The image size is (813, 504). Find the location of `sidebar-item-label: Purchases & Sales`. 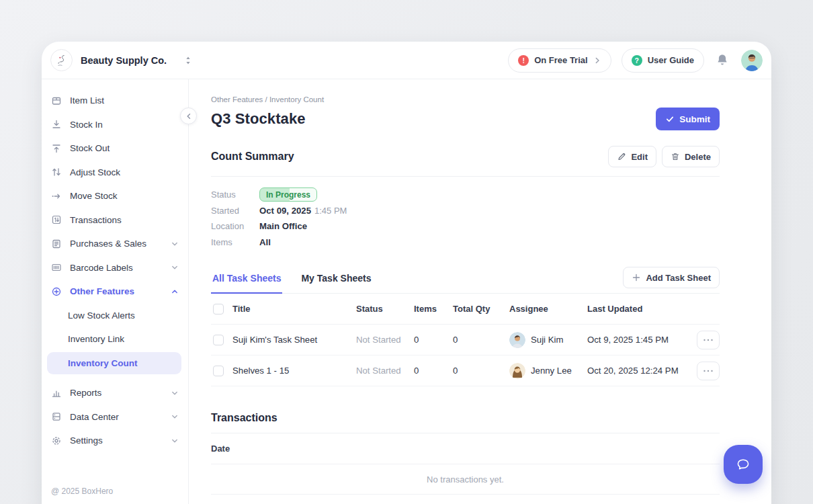

sidebar-item-label: Purchases & Sales is located at coordinates (108, 243).